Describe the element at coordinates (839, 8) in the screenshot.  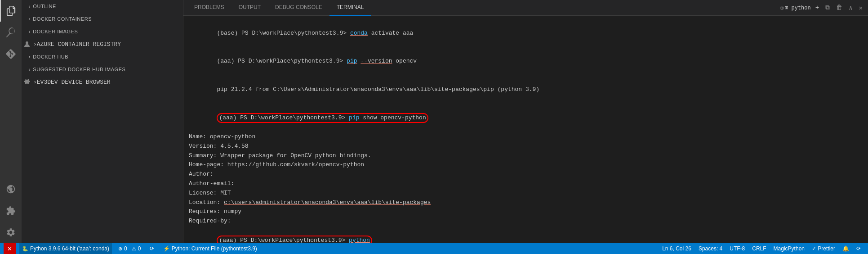
I see `terminal-trash-button: 🗑` at that location.